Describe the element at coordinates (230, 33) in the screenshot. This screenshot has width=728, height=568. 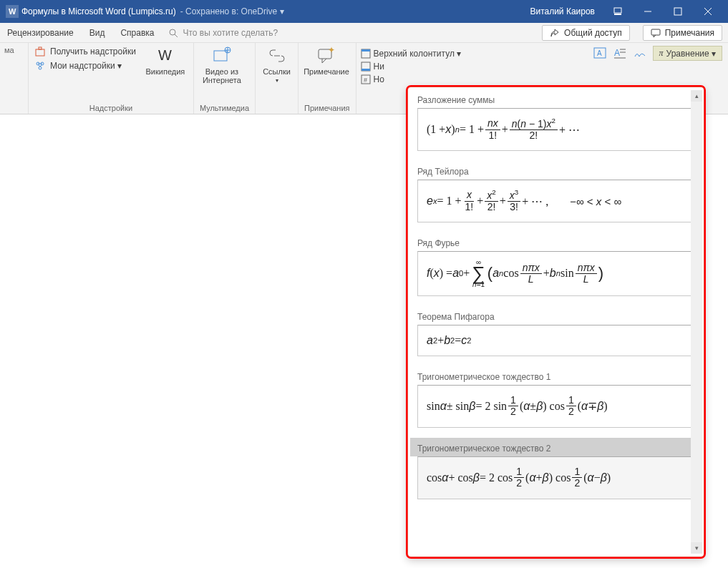
I see `search-placeholder: Что вы хотите сделать?` at that location.